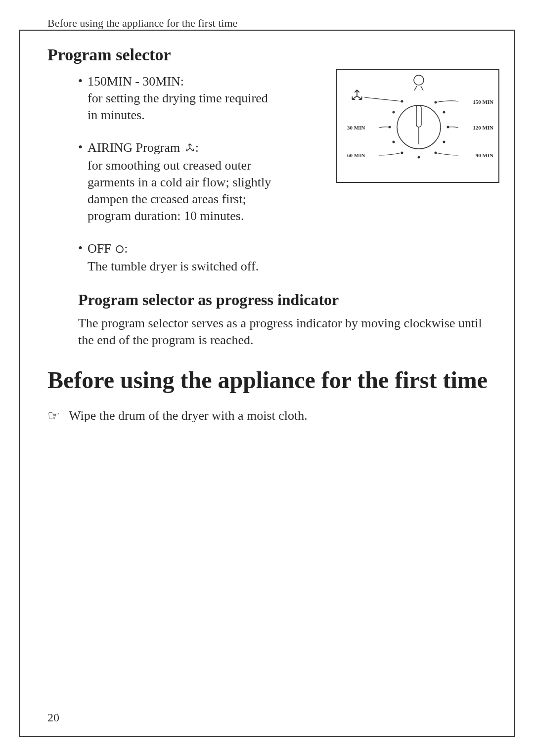 The image size is (534, 756). What do you see at coordinates (289, 258) in the screenshot?
I see `bullet-item-off: • OFF : The tumble dryer is switched off…` at bounding box center [289, 258].